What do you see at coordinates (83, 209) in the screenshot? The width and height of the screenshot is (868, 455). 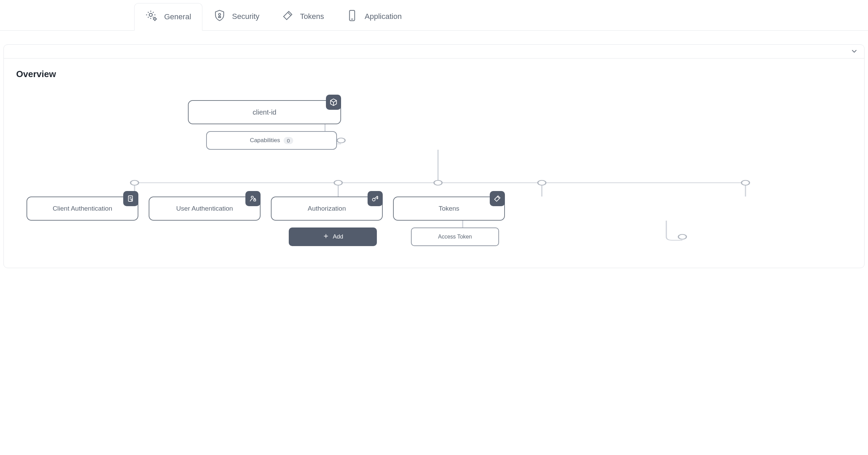 I see `node-client-authentication: Client Authentication` at bounding box center [83, 209].